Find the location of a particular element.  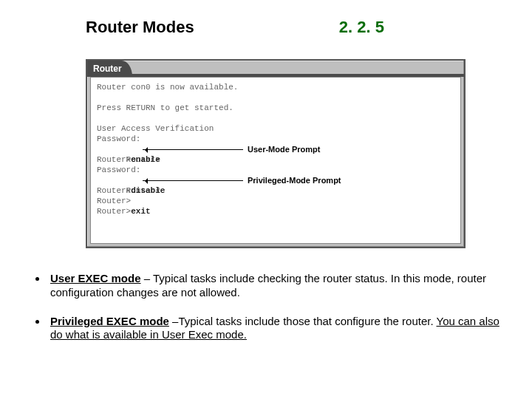

bullet-text: –Typical tasks include those that config… is located at coordinates (303, 321).